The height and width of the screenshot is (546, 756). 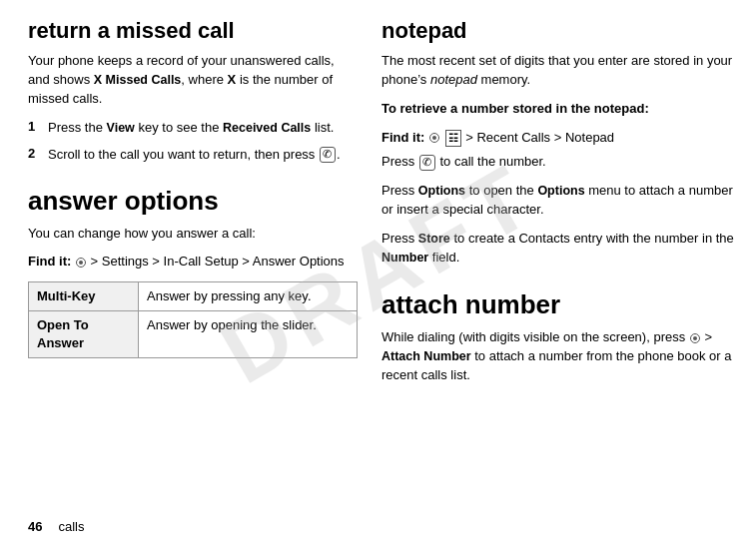 I want to click on answer-options-find-it: Find it: > Settings > In-Call Setup > An…, so click(x=193, y=262).